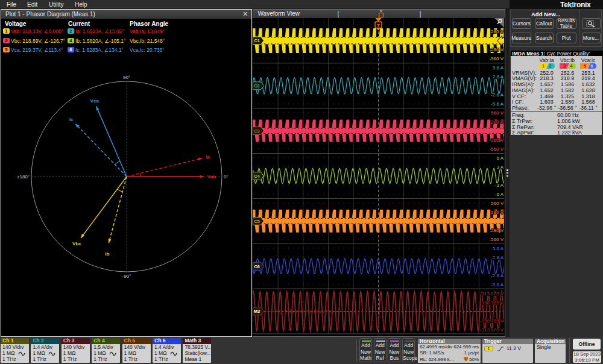  Describe the element at coordinates (543, 66) in the screenshot. I see `svg-text: 1` at that location.